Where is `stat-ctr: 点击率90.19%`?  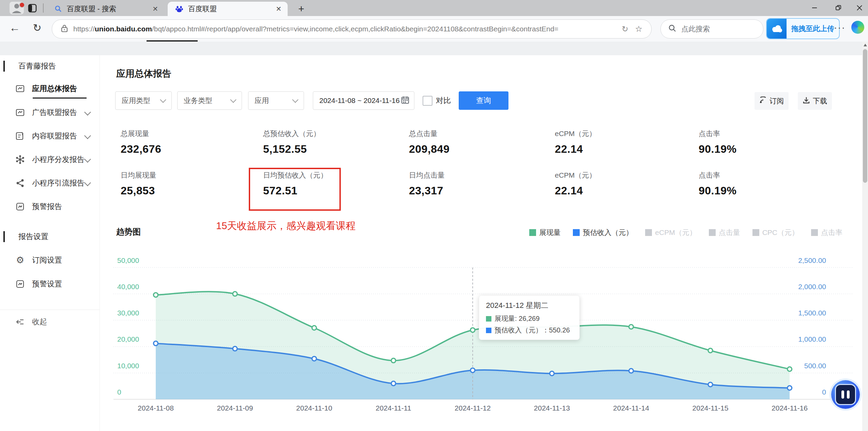
stat-ctr: 点击率90.19% is located at coordinates (718, 142).